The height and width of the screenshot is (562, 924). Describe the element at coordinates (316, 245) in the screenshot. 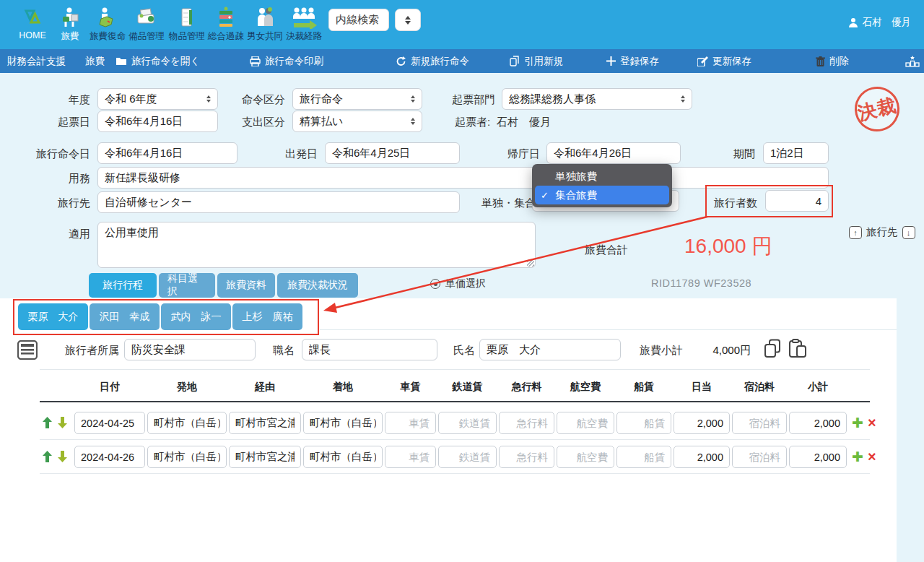

I see `remarks-textarea: 公用車使用` at that location.